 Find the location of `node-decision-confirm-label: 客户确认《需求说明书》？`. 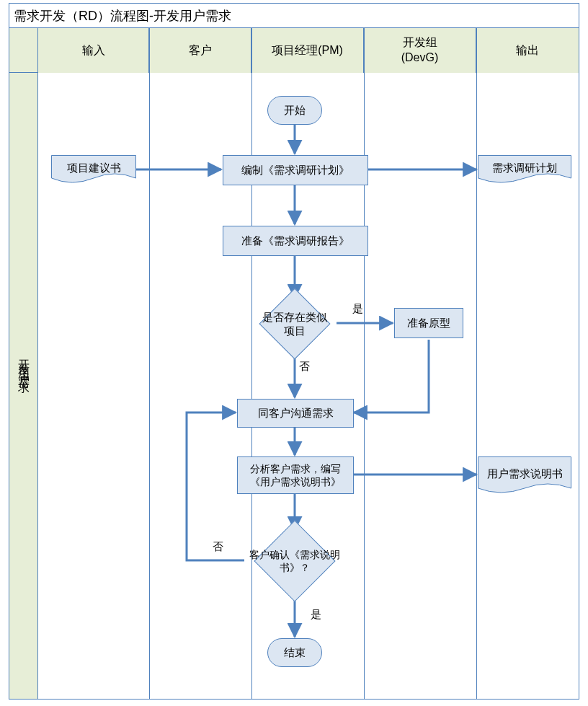

node-decision-confirm-label: 客户确认《需求说明书》？ is located at coordinates (295, 561).